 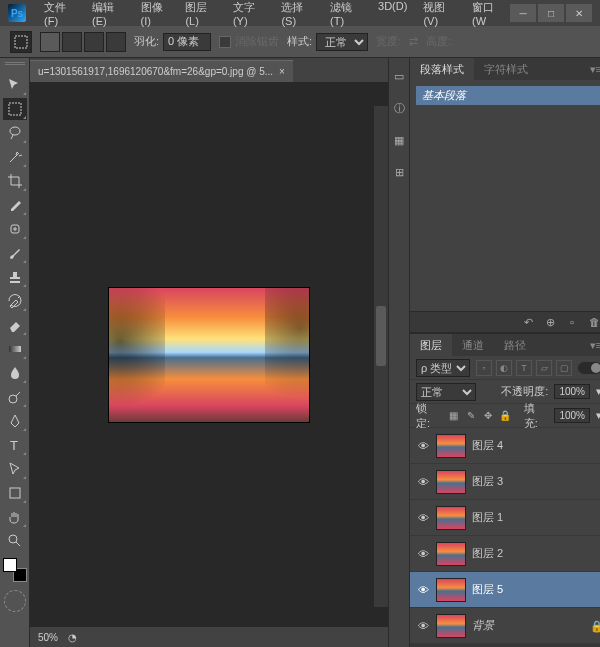 What do you see at coordinates (15, 421) in the screenshot?
I see `pen-tool` at bounding box center [15, 421].